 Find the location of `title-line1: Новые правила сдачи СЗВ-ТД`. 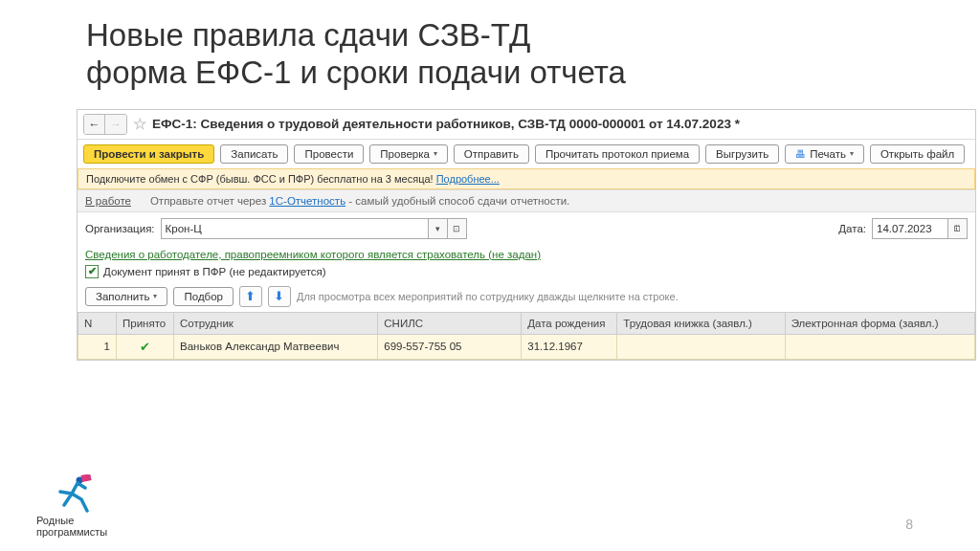

title-line1: Новые правила сдачи СЗВ-ТД is located at coordinates (308, 34).